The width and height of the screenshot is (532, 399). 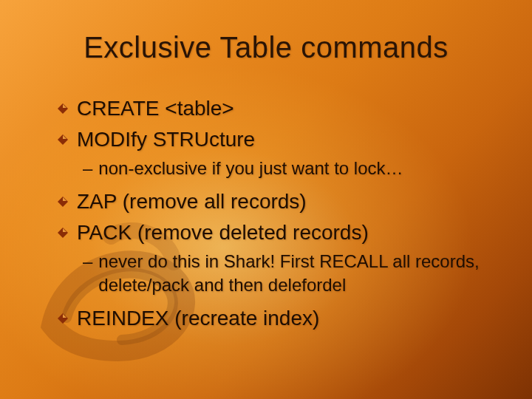 What do you see at coordinates (290, 202) in the screenshot?
I see `bullet-text: ZAP (remove all records)` at bounding box center [290, 202].